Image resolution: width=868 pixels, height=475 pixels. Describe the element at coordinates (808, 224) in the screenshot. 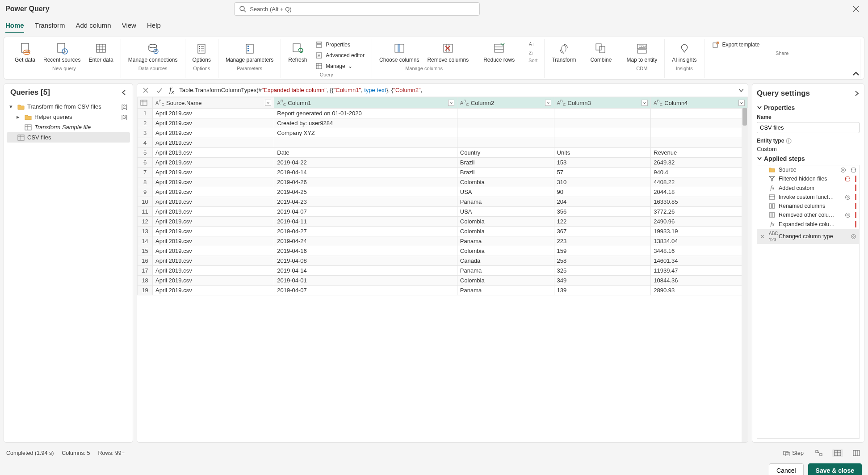

I see `applied-step: fxExpanded table colu…` at that location.